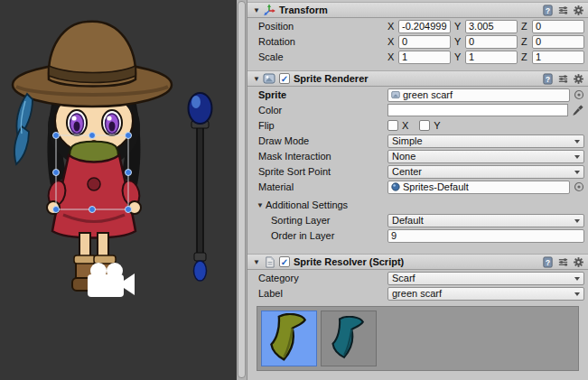  I want to click on camera-gizmo-icon, so click(111, 280).